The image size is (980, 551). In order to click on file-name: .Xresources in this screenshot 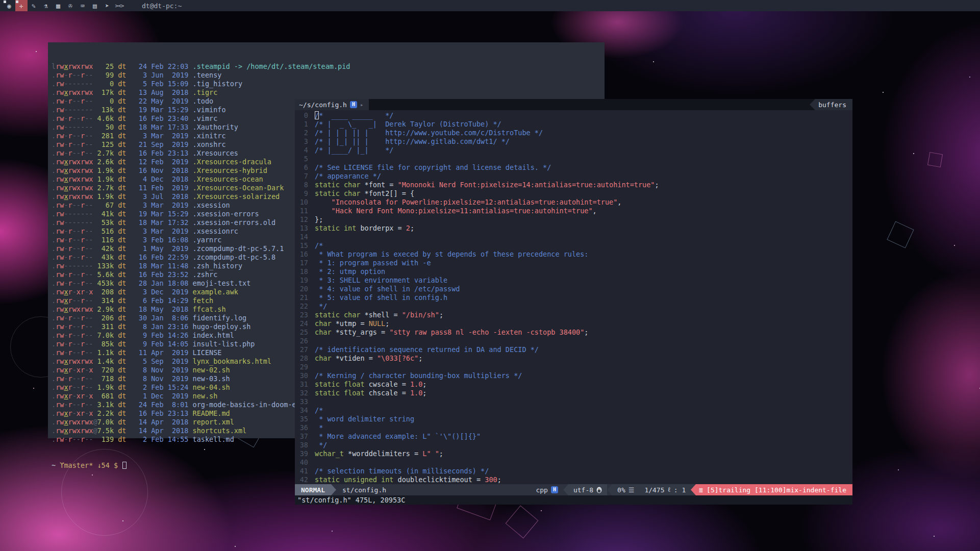, I will do `click(215, 153)`.